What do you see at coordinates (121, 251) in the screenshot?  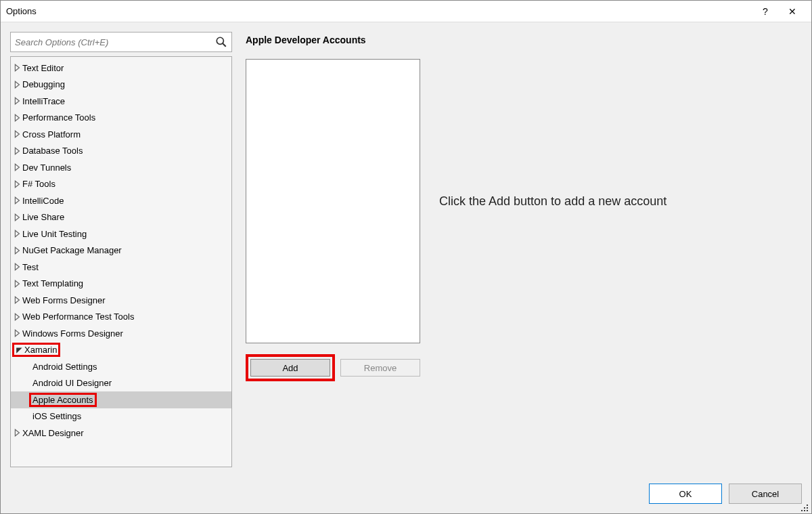 I see `tree-item-nuget: NuGet Package Manager` at bounding box center [121, 251].